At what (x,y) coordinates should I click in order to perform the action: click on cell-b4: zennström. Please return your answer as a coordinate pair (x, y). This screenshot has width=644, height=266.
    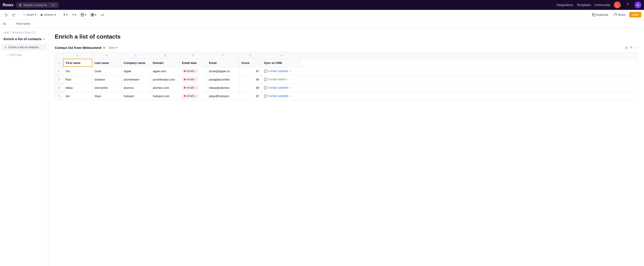
    Looking at the image, I should click on (107, 88).